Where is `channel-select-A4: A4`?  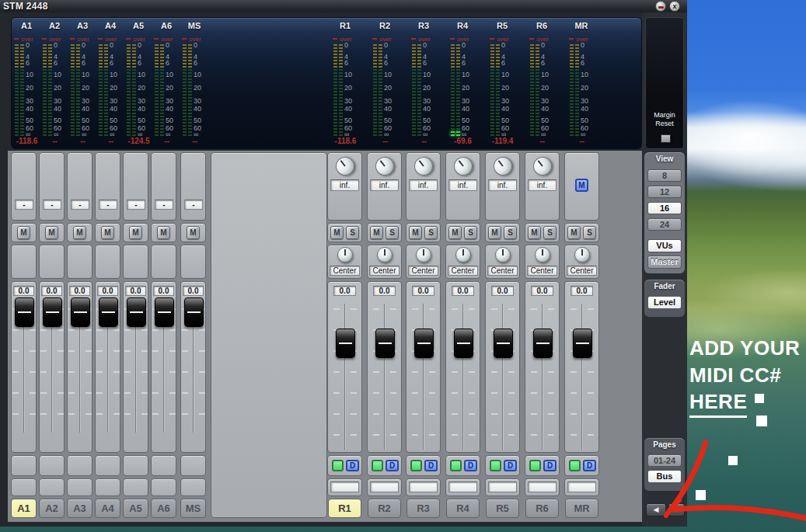 channel-select-A4: A4 is located at coordinates (107, 508).